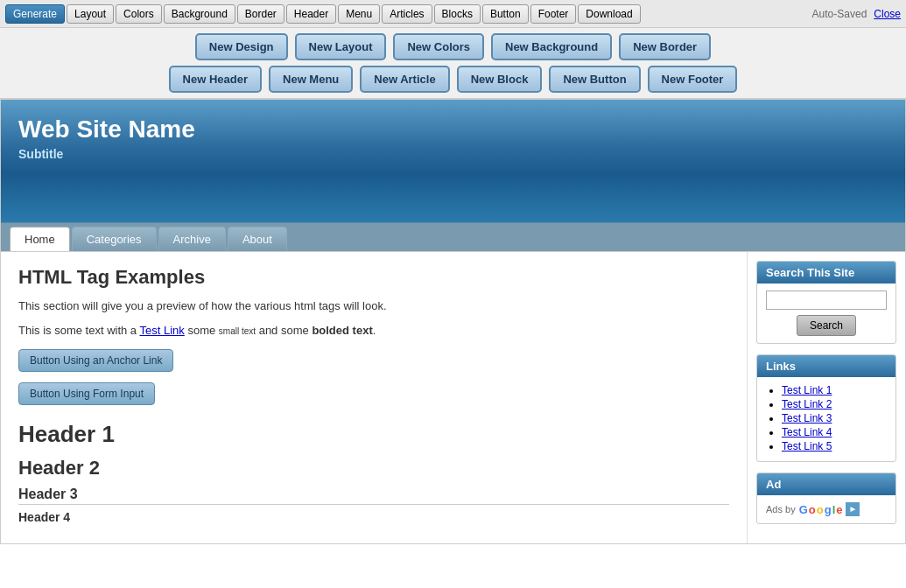  Describe the element at coordinates (114, 239) in the screenshot. I see `nav-tab-categories: Categories` at that location.